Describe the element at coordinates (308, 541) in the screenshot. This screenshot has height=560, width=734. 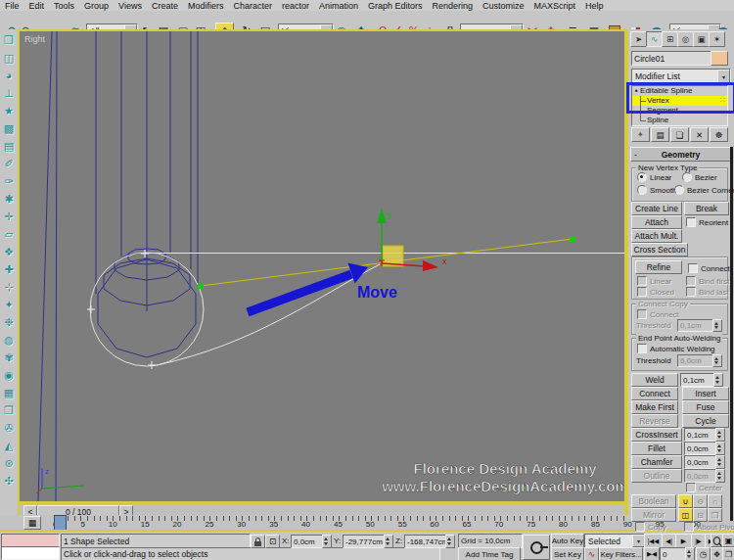
I see `x-coordinate-field: 0,0cm` at that location.